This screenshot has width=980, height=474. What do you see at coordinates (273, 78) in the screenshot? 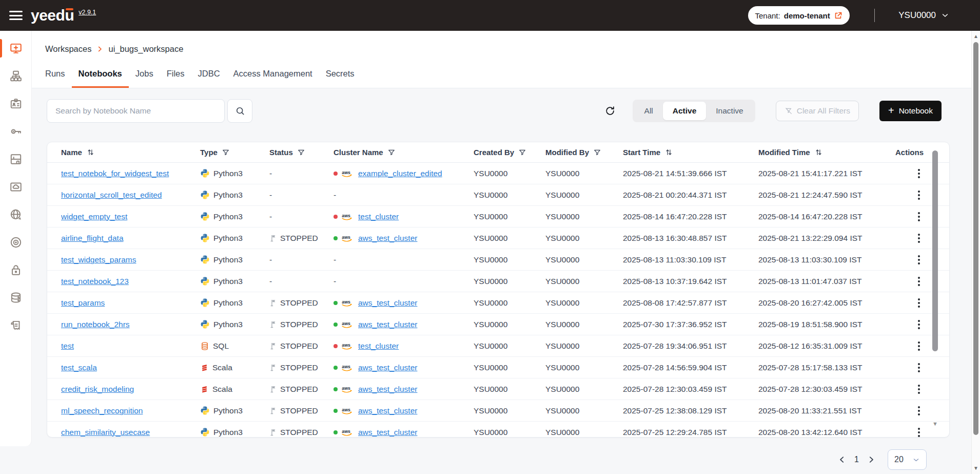
I see `tab-access-management: Access Management` at bounding box center [273, 78].